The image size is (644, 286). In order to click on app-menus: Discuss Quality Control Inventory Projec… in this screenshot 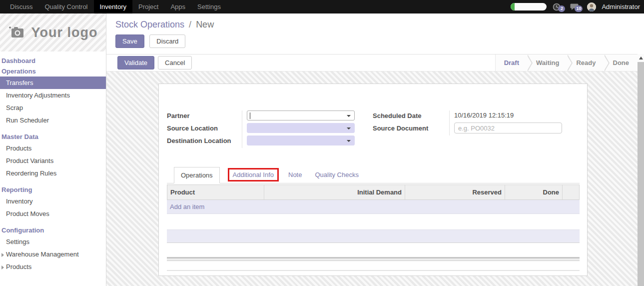, I will do `click(113, 7)`.